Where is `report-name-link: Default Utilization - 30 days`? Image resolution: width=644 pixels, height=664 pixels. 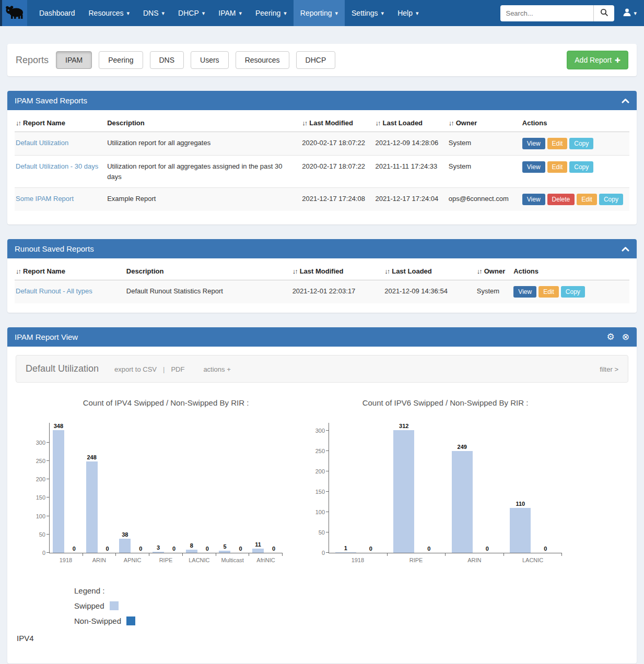 report-name-link: Default Utilization - 30 days is located at coordinates (57, 166).